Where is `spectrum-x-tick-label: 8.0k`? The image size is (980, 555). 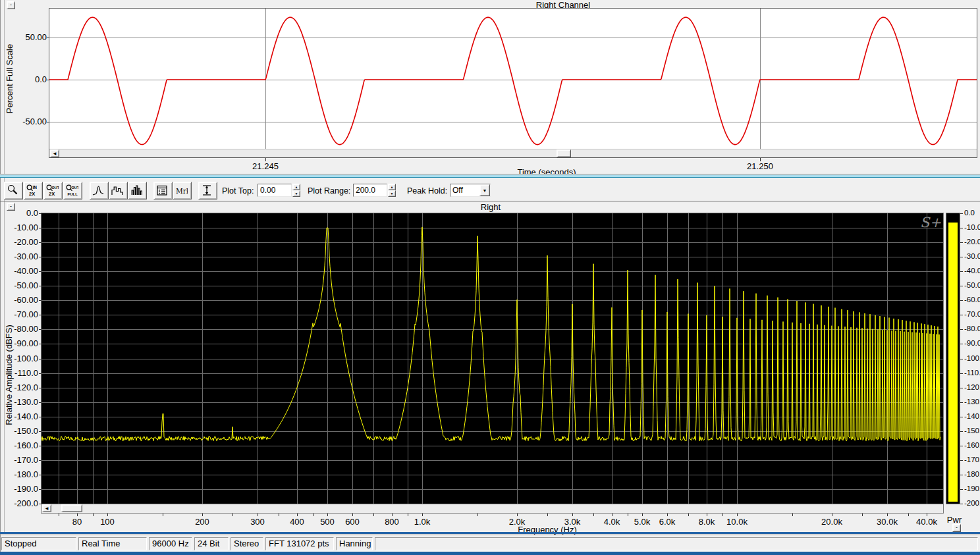 spectrum-x-tick-label: 8.0k is located at coordinates (707, 521).